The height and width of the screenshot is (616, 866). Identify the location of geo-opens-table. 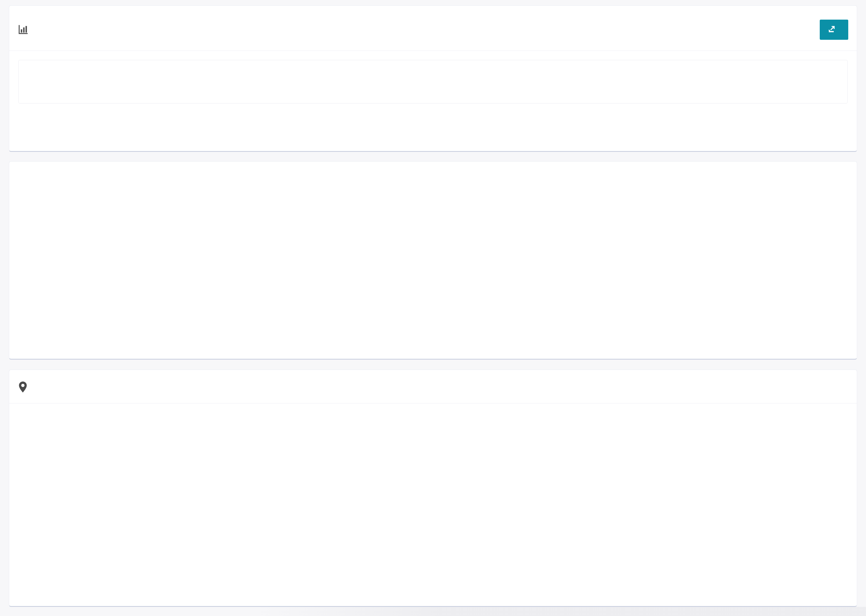
(638, 499).